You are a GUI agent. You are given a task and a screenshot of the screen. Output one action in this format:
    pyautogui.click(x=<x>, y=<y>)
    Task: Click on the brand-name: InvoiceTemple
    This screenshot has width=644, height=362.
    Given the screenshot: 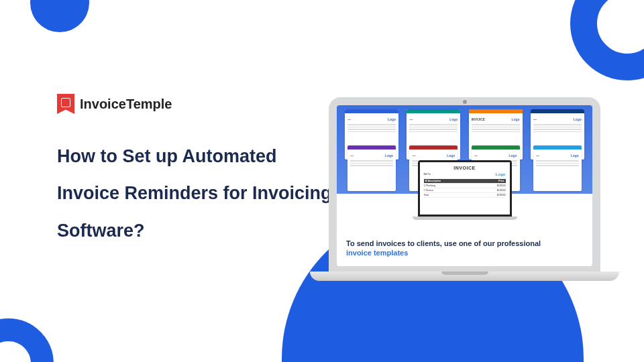 What is the action you would take?
    pyautogui.click(x=126, y=105)
    